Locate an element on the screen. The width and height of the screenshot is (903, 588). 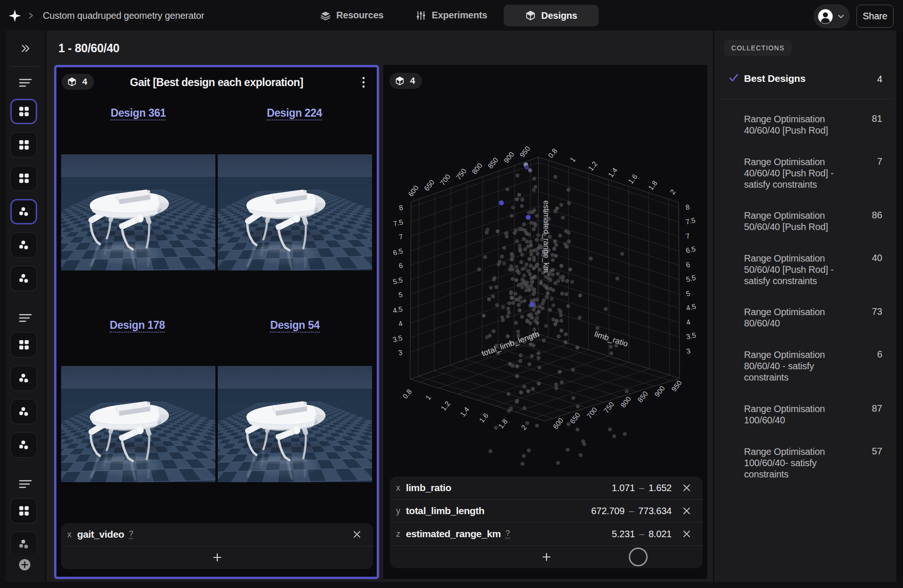
svg-text: 2 is located at coordinates (673, 192).